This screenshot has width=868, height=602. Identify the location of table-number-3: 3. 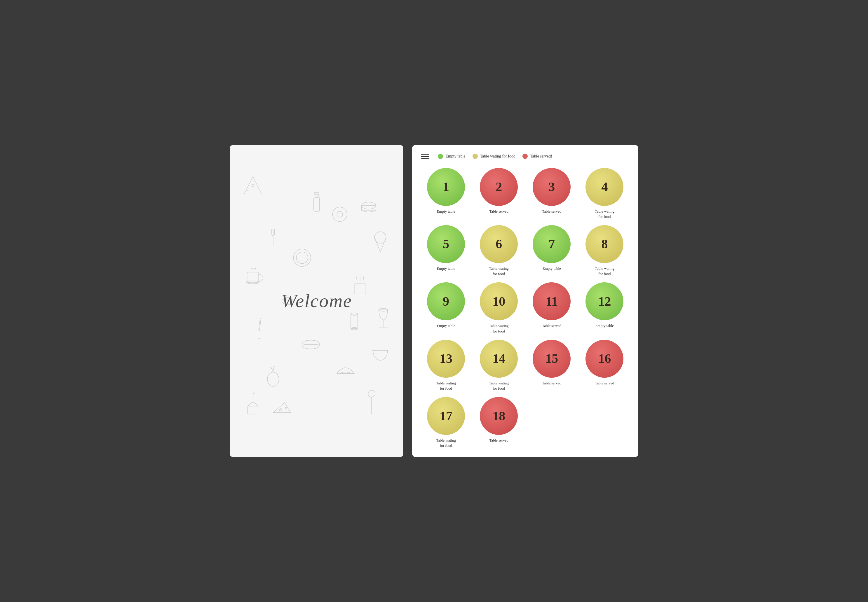
(552, 187).